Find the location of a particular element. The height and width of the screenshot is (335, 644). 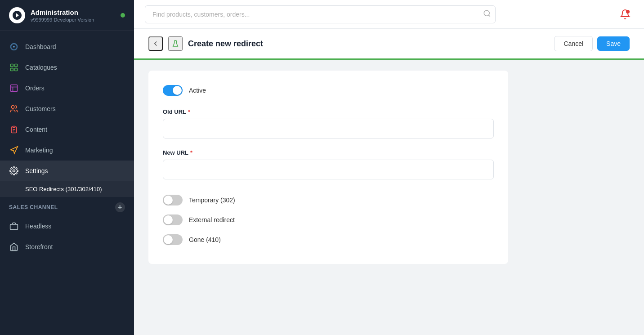

app-version: v9999999 Developer Version is located at coordinates (62, 20).